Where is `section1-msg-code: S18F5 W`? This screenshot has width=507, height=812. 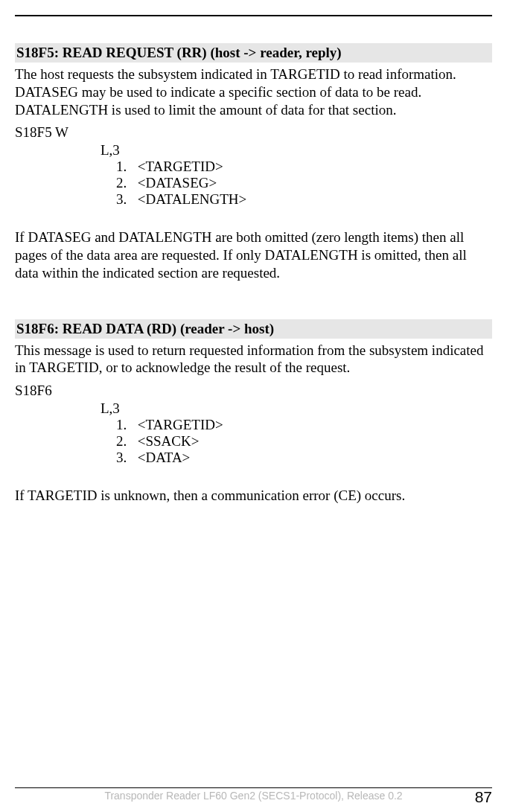
section1-msg-code: S18F5 W is located at coordinates (253, 132).